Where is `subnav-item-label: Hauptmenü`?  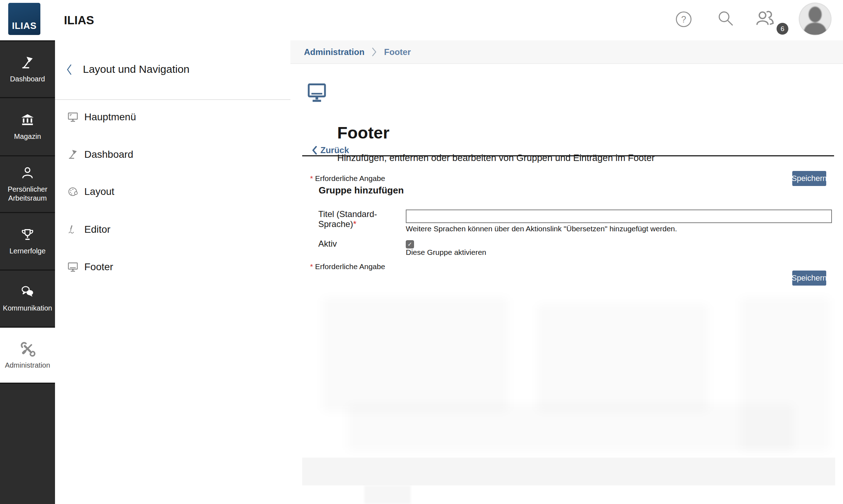
subnav-item-label: Hauptmenü is located at coordinates (110, 117).